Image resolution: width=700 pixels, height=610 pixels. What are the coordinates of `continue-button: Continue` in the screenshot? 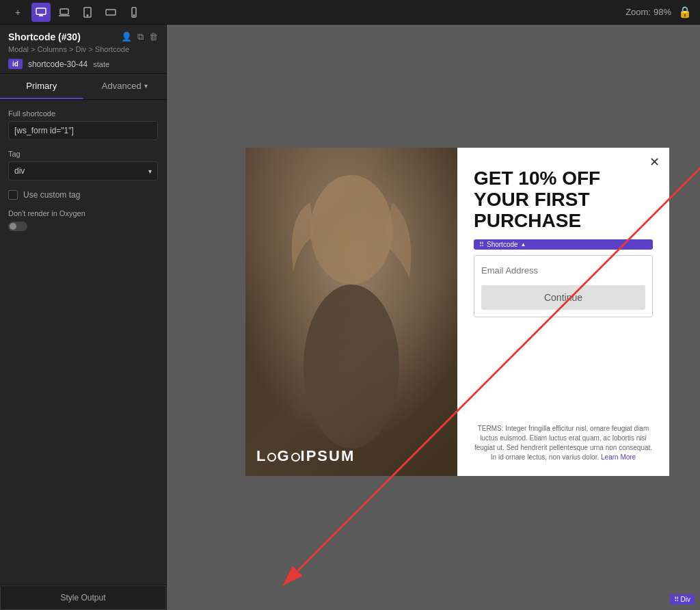 It's located at (563, 297).